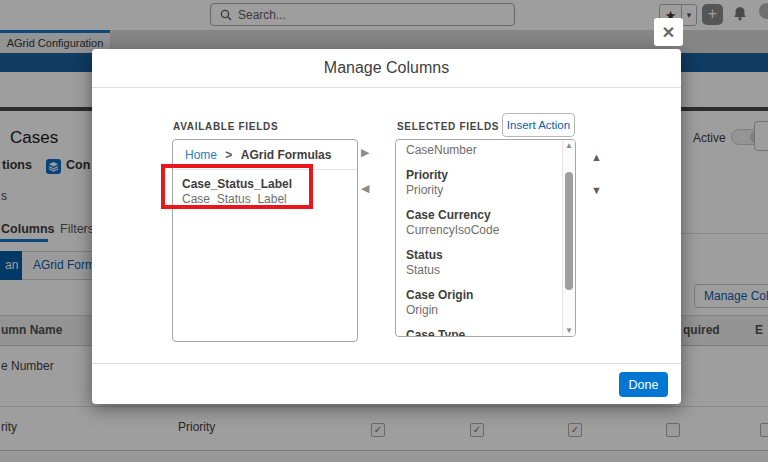  I want to click on modal-header: Manage Columns, so click(386, 68).